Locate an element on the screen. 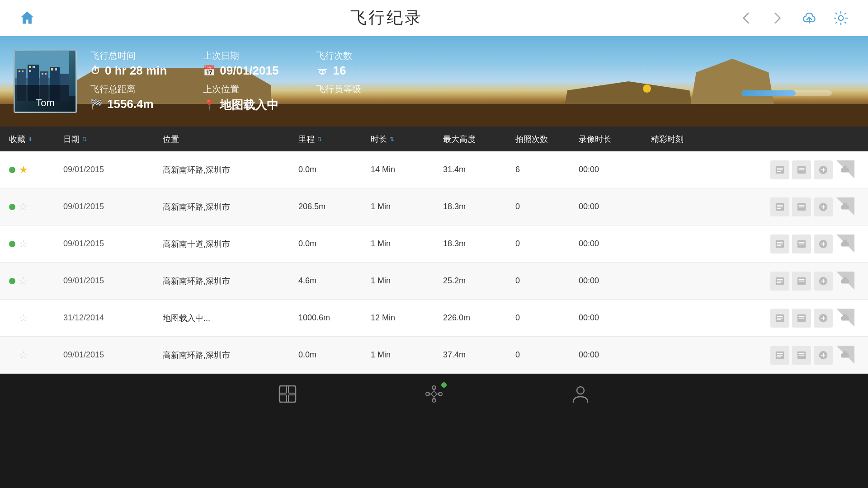  prev-button is located at coordinates (746, 18).